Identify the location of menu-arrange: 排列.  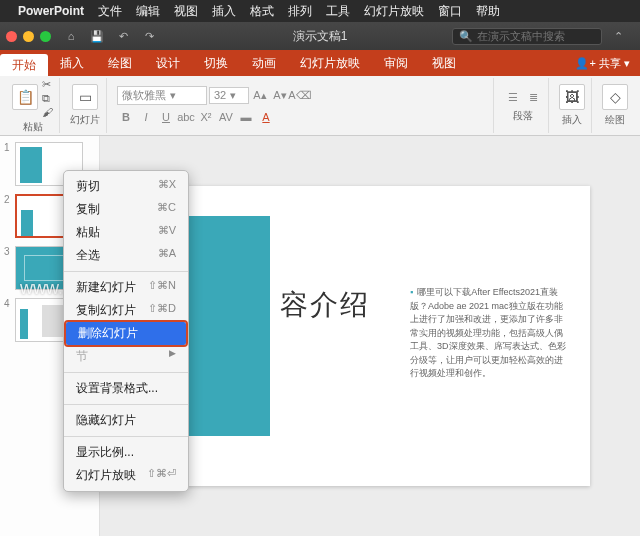
(300, 12).